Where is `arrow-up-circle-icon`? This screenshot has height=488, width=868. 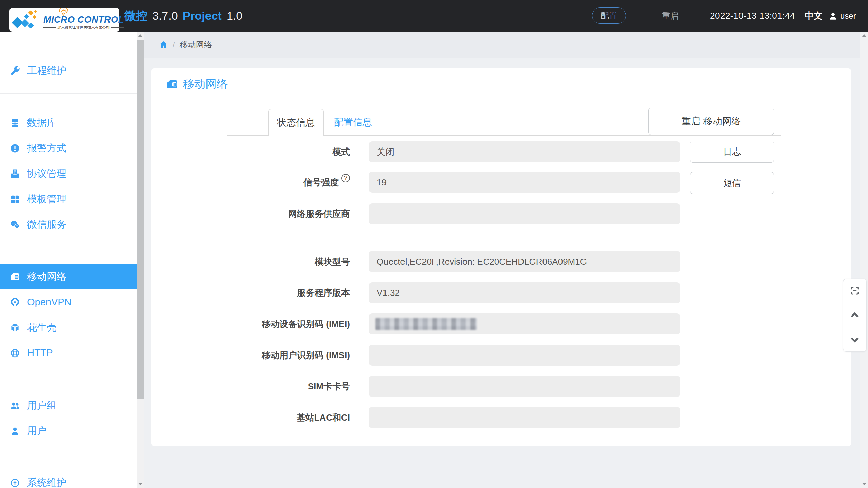 arrow-up-circle-icon is located at coordinates (15, 483).